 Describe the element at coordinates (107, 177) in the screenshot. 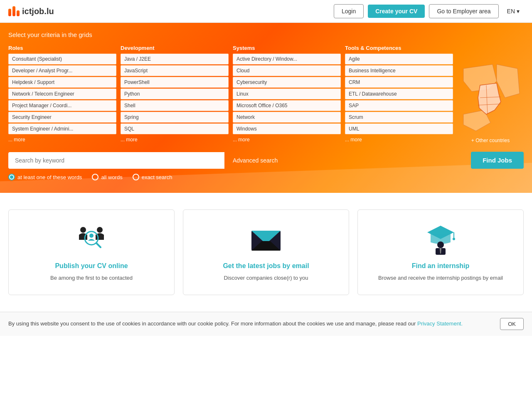

I see `radio-all-words: all words` at that location.